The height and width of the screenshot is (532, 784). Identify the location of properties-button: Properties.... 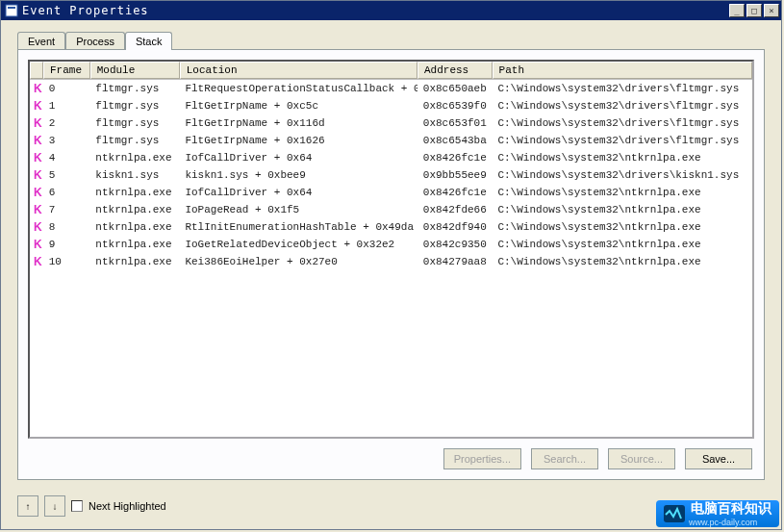
(483, 459).